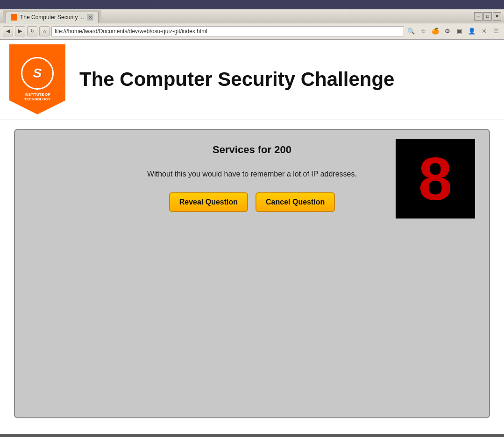  Describe the element at coordinates (37, 73) in the screenshot. I see `logo-circle: S` at that location.